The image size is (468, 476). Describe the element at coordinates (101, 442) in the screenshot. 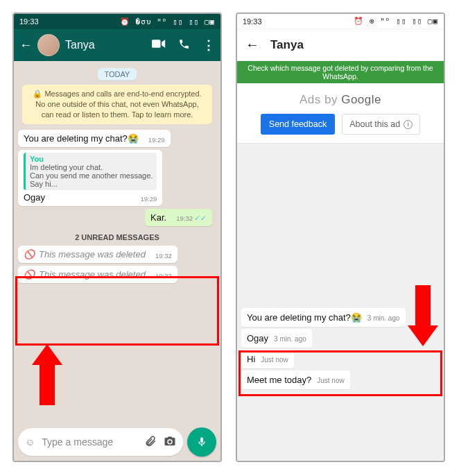

I see `message-input: ☺ Type a message` at that location.